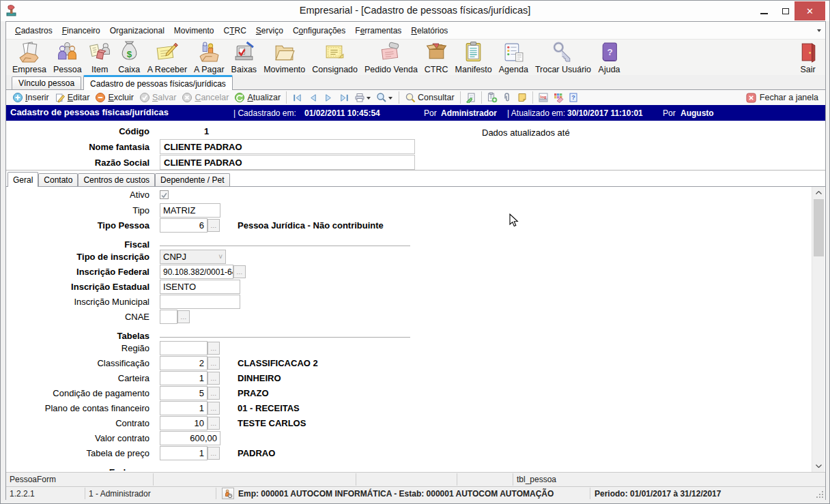  What do you see at coordinates (257, 98) in the screenshot?
I see `atualizar-button: Atualizar` at bounding box center [257, 98].